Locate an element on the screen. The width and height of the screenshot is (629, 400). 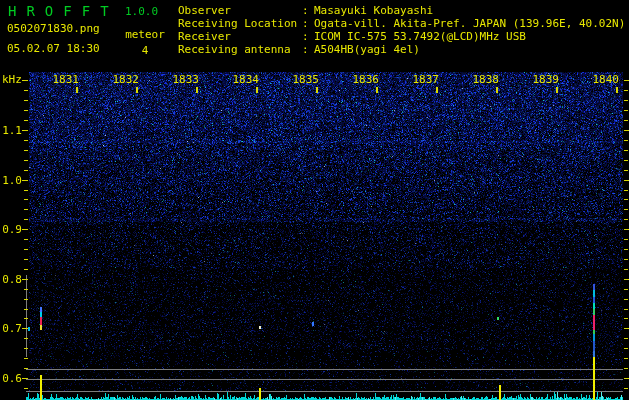
x-axis-label: 1836 is located at coordinates (366, 80).